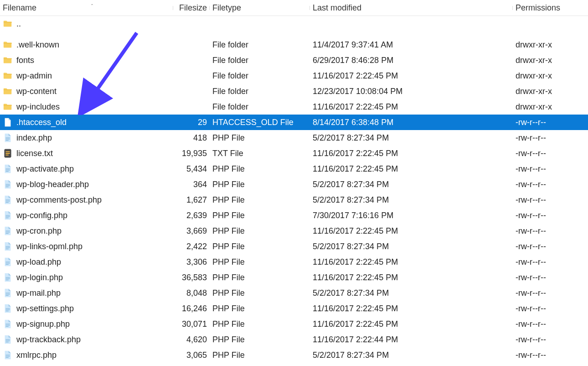 Image resolution: width=588 pixels, height=366 pixels. What do you see at coordinates (87, 91) in the screenshot?
I see `cell-filename: wp-content` at bounding box center [87, 91].